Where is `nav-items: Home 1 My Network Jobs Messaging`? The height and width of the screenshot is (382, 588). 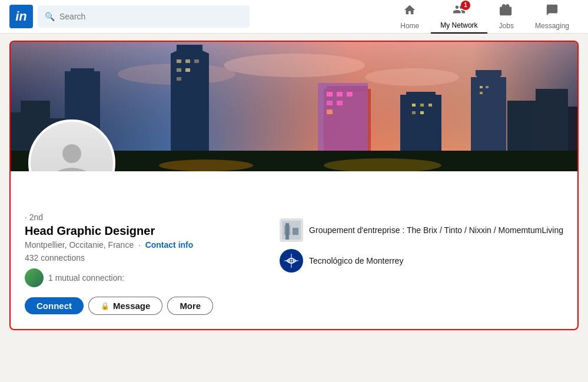 nav-items: Home 1 My Network Jobs Messaging is located at coordinates (485, 16).